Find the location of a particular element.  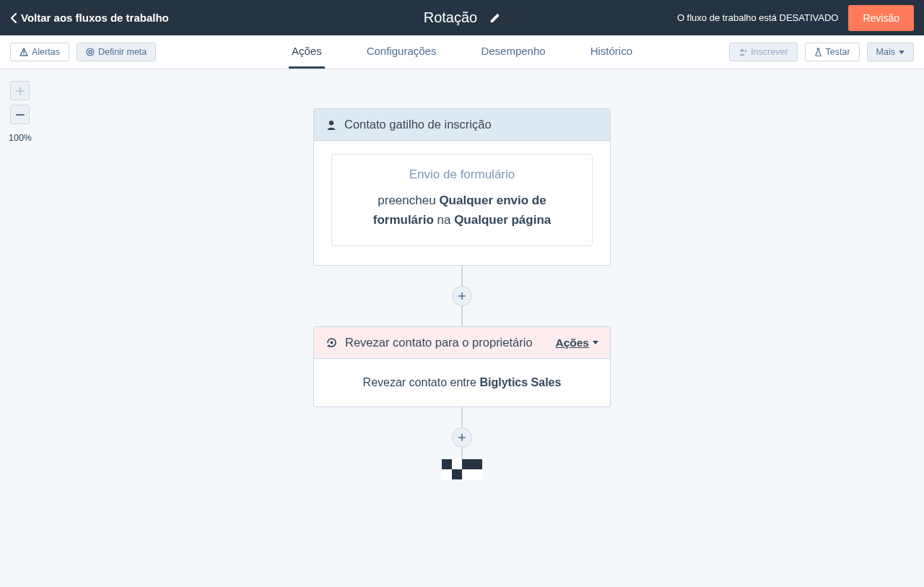

zoom-level: 100% is located at coordinates (20, 138).